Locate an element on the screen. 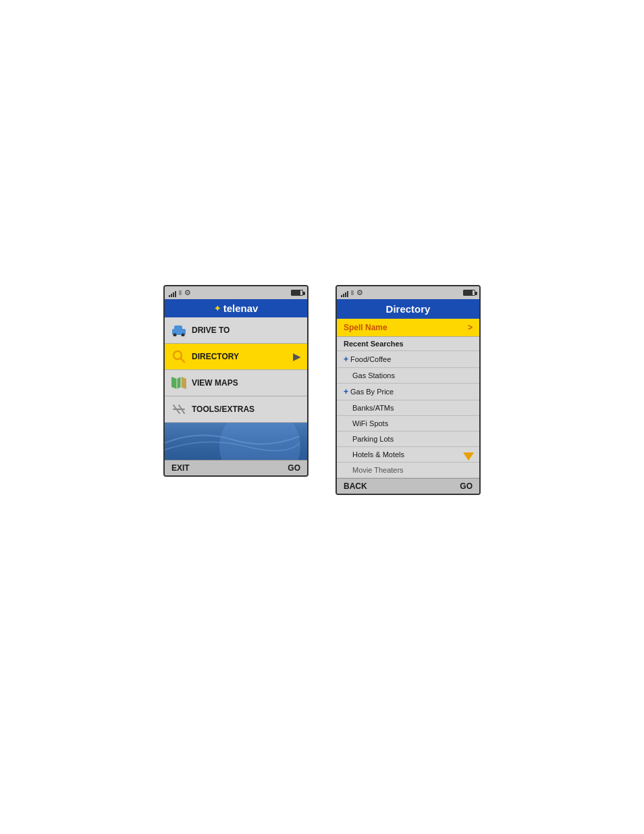  status-bar-1: ll ⚙ is located at coordinates (236, 293).